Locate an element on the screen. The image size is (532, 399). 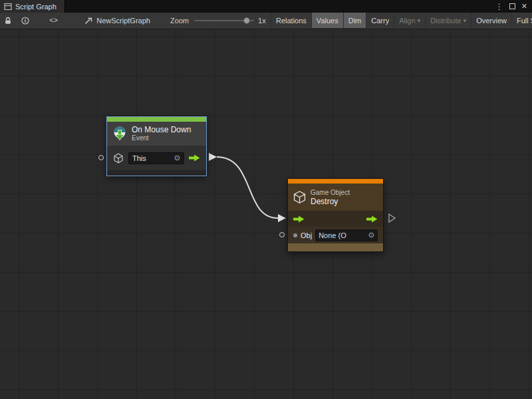
values-button: Values is located at coordinates (327, 20).